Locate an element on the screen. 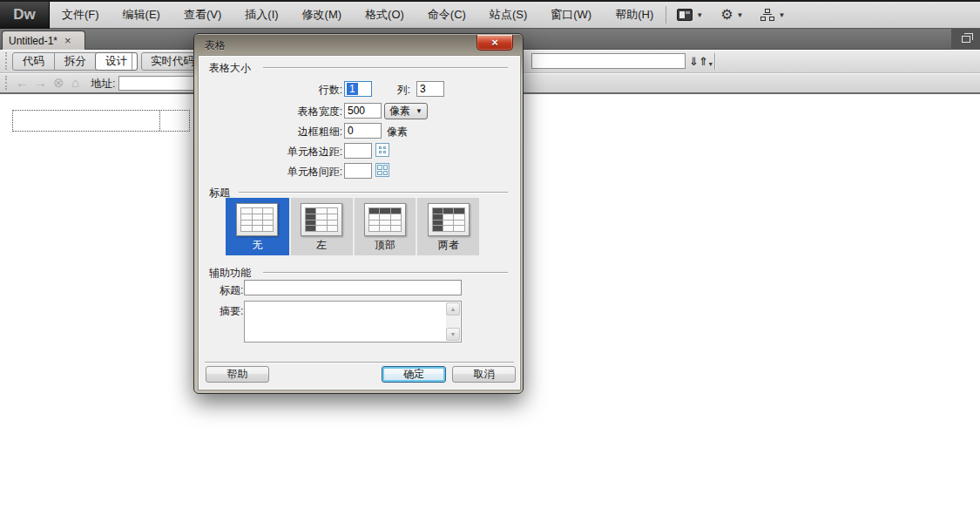 The image size is (980, 509). table-width-input is located at coordinates (362, 111).